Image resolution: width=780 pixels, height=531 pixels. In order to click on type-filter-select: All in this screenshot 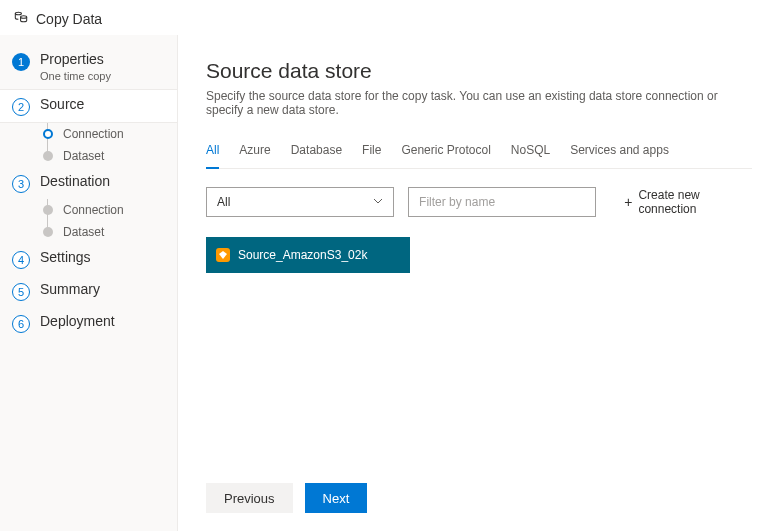, I will do `click(300, 202)`.